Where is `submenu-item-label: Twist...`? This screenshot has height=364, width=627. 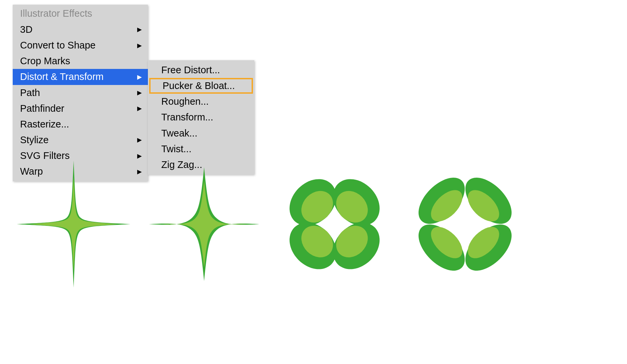
submenu-item-label: Twist... is located at coordinates (176, 149).